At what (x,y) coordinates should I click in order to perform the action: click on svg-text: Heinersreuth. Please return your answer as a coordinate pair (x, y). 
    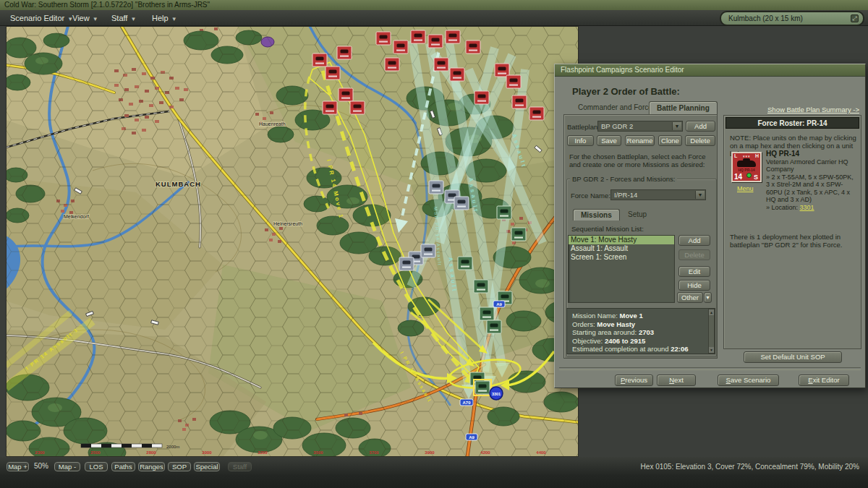
    Looking at the image, I should click on (288, 224).